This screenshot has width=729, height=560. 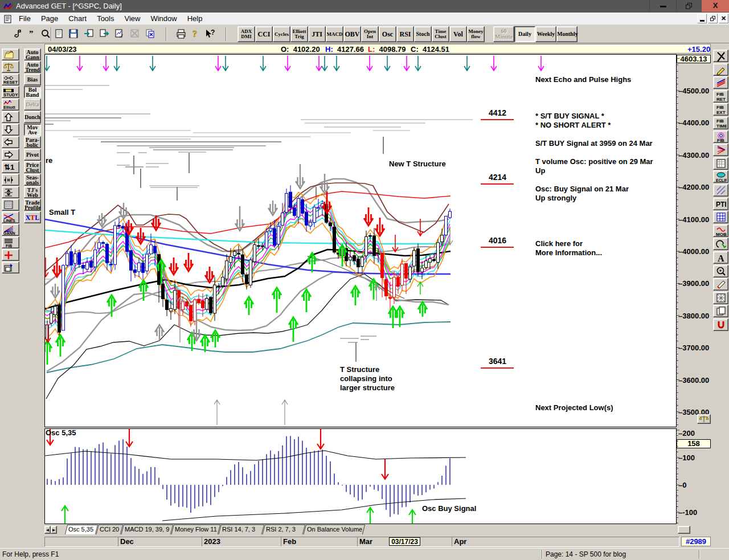 What do you see at coordinates (49, 161) in the screenshot?
I see `svg-text: re` at bounding box center [49, 161].